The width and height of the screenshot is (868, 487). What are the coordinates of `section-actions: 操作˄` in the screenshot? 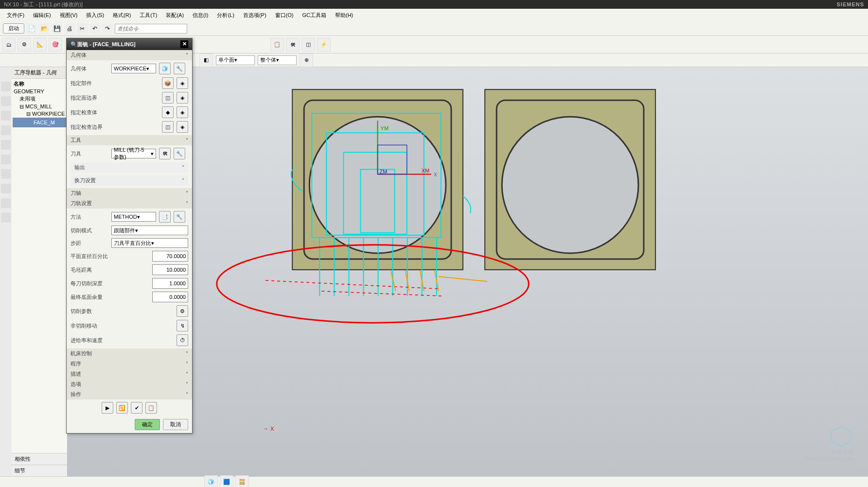 It's located at (129, 395).